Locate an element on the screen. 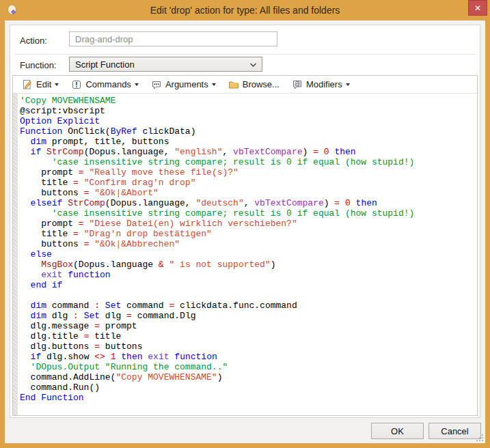  code-line: dlg.title = title is located at coordinates (249, 336).